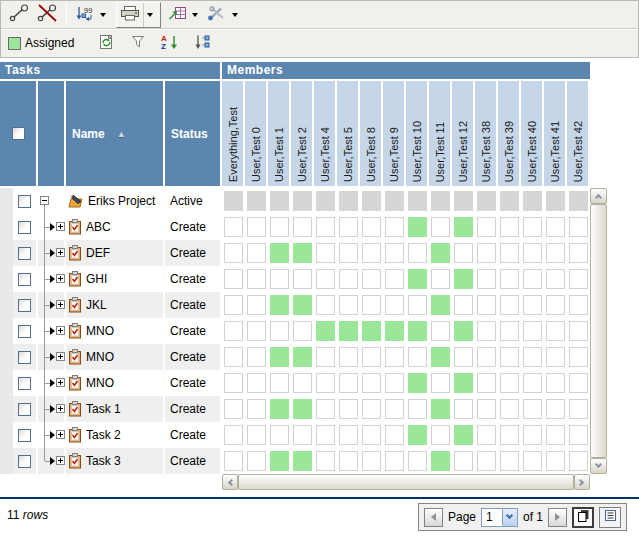  I want to click on filter-button, so click(138, 43).